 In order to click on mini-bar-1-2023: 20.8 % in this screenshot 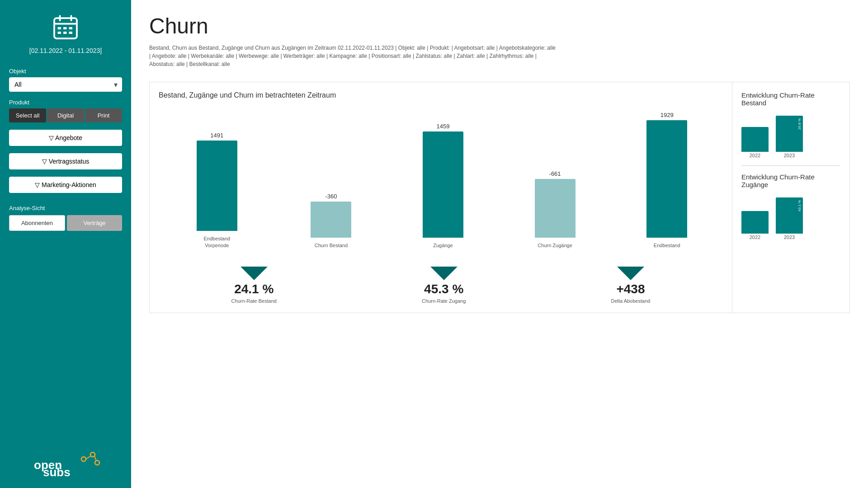, I will do `click(789, 134)`.